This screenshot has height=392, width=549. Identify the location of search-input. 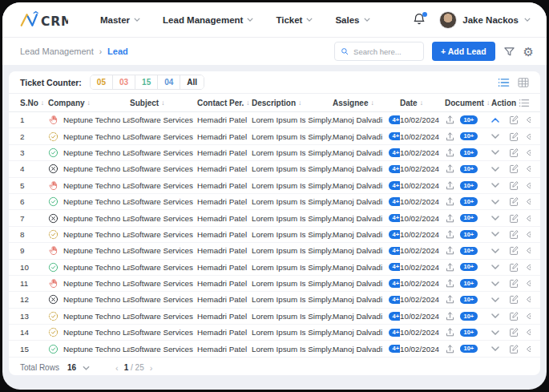
(386, 51).